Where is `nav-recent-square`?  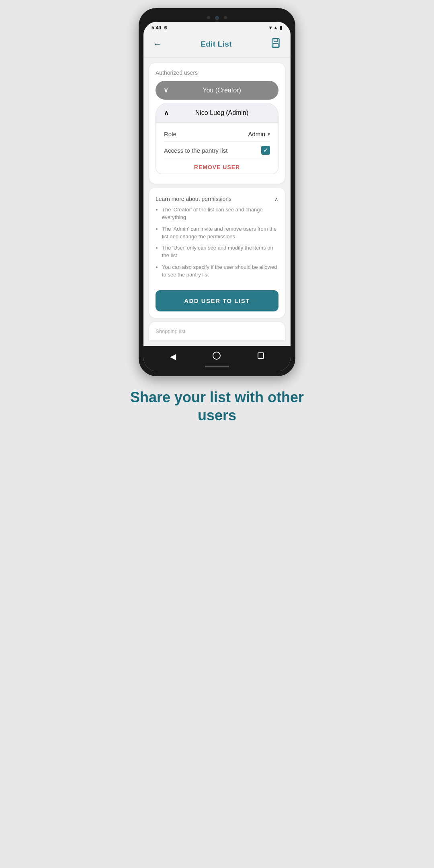 nav-recent-square is located at coordinates (261, 356).